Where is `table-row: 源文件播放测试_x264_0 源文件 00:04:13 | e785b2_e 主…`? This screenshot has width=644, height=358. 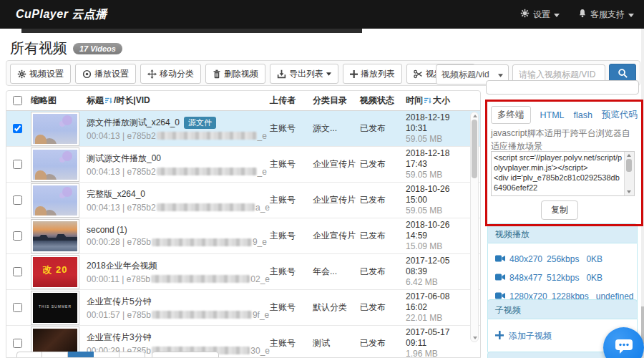
table-row: 源文件播放测试_x264_0 源文件 00:04:13 | e785b2_e 主… is located at coordinates (243, 129).